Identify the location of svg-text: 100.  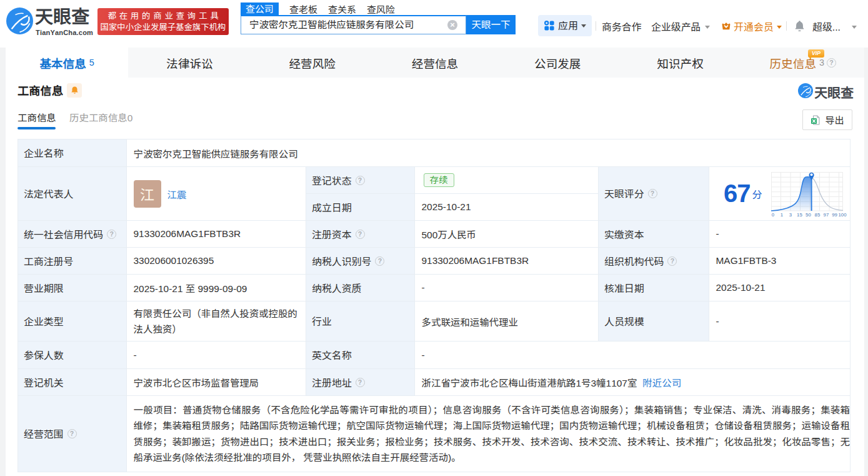
(842, 215).